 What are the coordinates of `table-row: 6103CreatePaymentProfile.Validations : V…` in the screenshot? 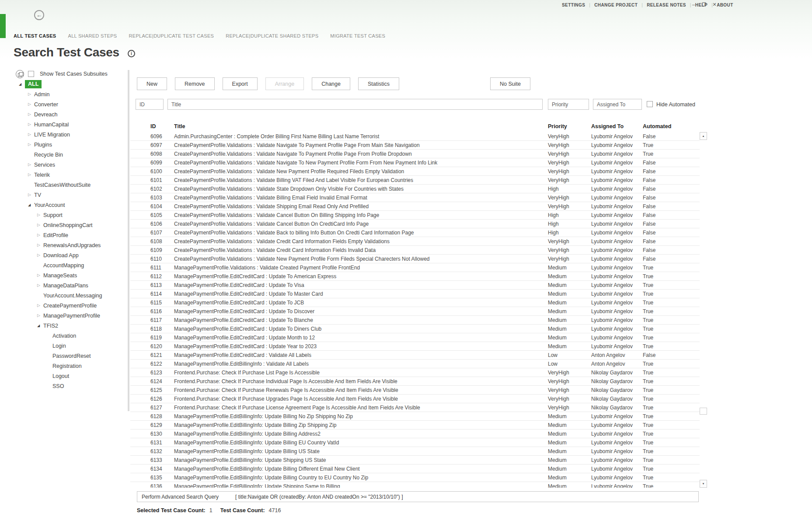 It's located at (415, 198).